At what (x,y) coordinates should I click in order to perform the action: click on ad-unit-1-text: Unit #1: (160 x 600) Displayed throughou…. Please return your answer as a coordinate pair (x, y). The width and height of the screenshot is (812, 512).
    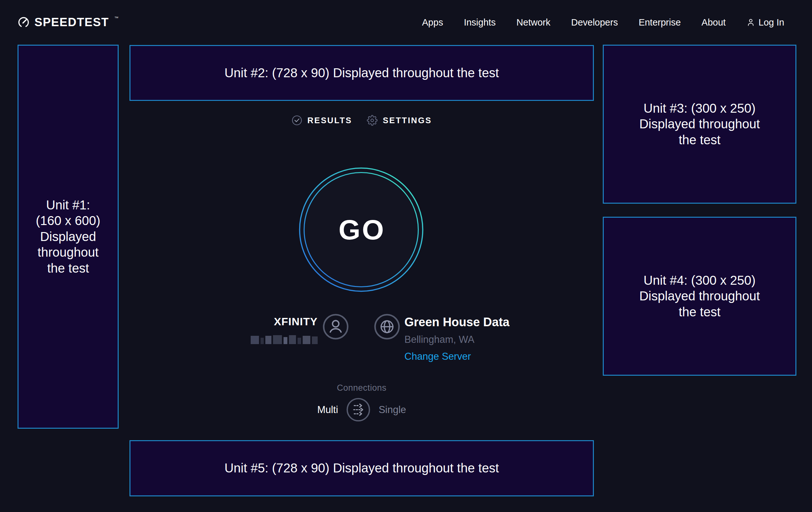
    Looking at the image, I should click on (68, 237).